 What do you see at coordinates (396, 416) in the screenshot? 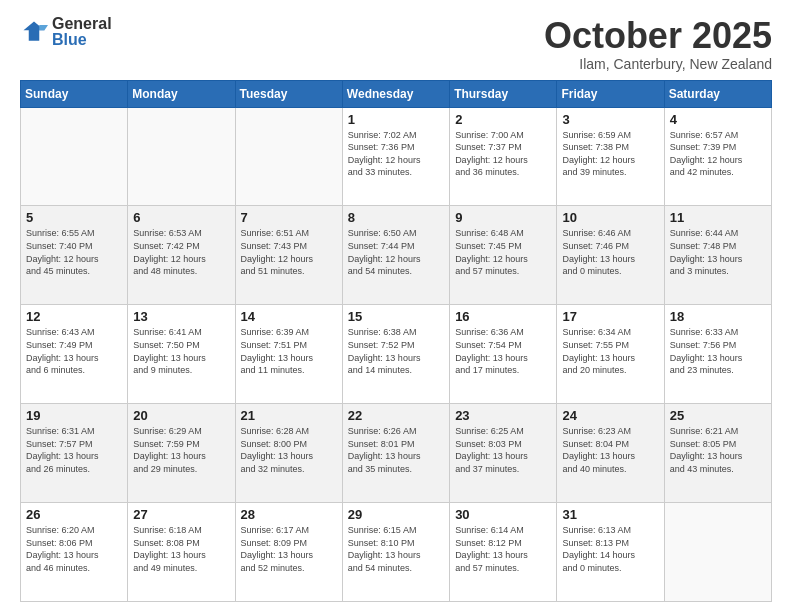
I see `day-number: 22` at bounding box center [396, 416].